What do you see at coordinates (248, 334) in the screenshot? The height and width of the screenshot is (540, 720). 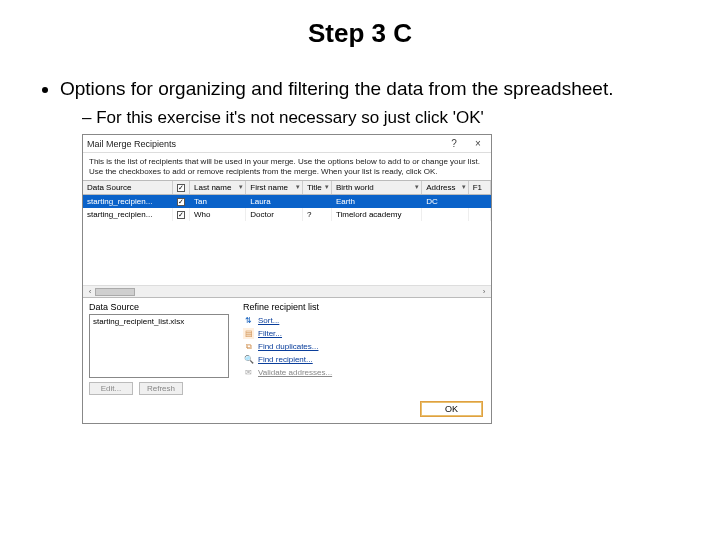 I see `filter-icon: ▤` at bounding box center [248, 334].